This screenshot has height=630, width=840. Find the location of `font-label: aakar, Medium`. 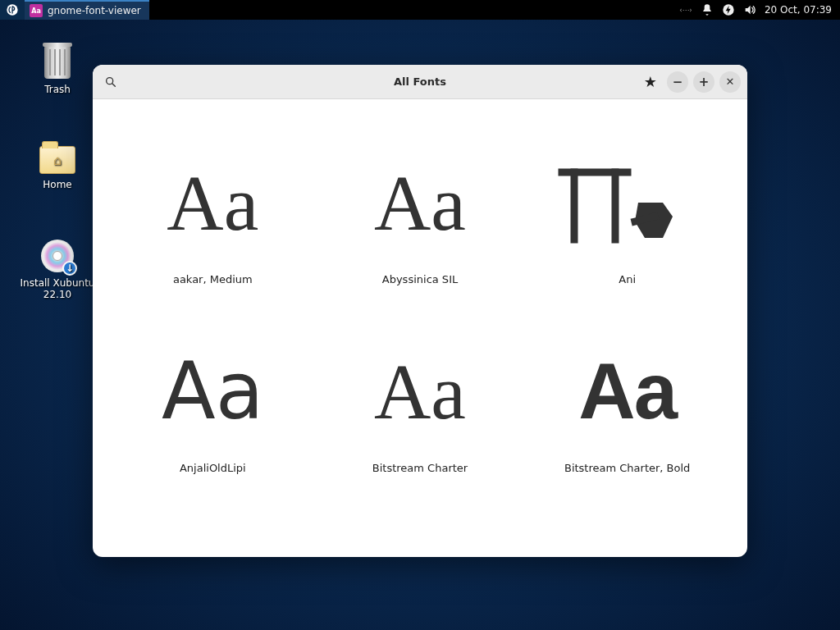

font-label: aakar, Medium is located at coordinates (213, 279).